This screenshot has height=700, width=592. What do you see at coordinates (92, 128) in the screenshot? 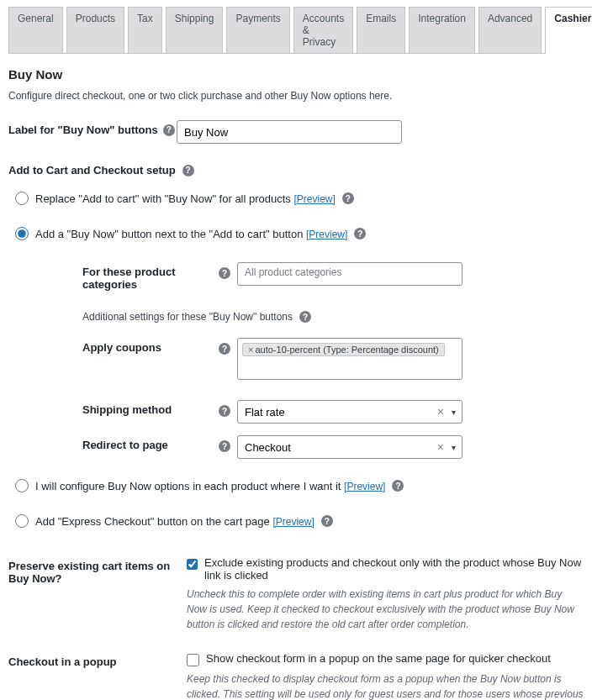
I see `label-buynow-label: Label for "Buy Now" buttons ?` at bounding box center [92, 128].